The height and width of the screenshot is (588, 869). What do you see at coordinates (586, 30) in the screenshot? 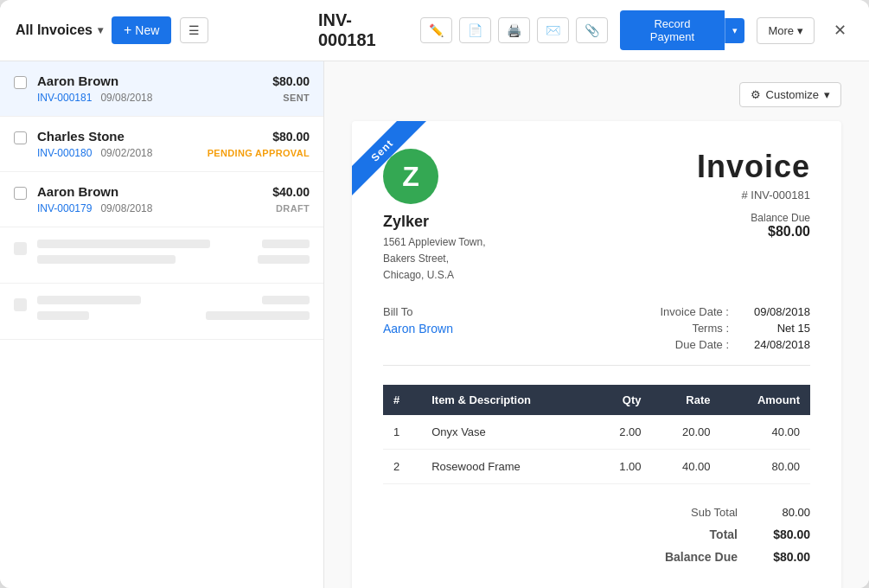
I see `header-center: INV-000181 ✏️ 📄 🖨️ ✉️ 📎` at bounding box center [586, 30].